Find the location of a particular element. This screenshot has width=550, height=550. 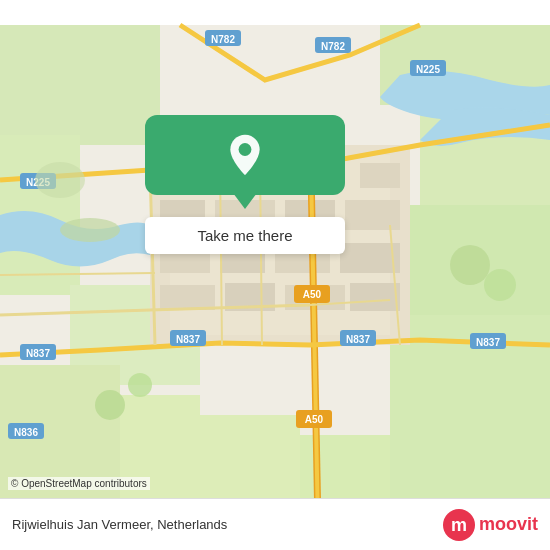

moovit-text: moovit is located at coordinates (508, 524).